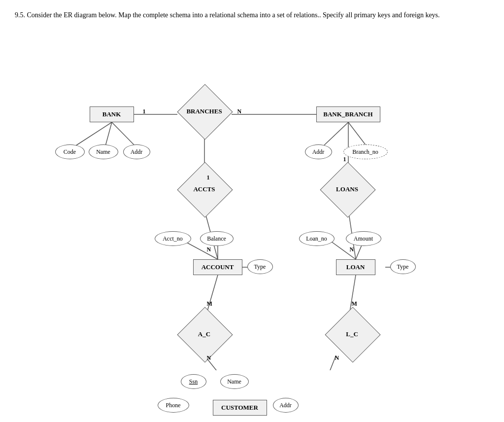  I want to click on entity-customer: CUSTOMER, so click(240, 408).